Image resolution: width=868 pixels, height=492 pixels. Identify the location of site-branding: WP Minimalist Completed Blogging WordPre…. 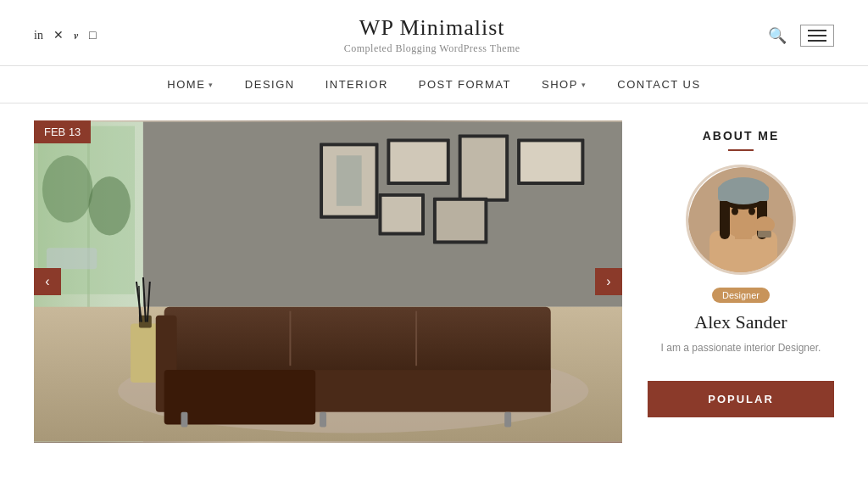
(432, 36).